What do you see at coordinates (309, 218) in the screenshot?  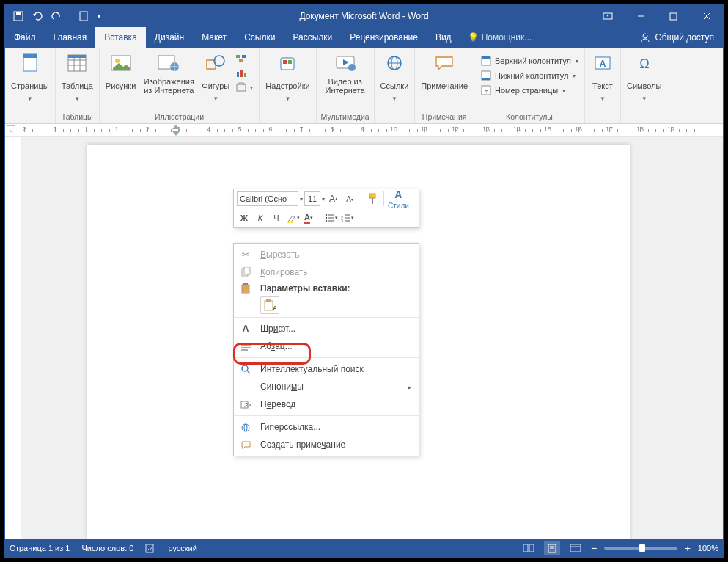 I see `font-color-button: A▾` at bounding box center [309, 218].